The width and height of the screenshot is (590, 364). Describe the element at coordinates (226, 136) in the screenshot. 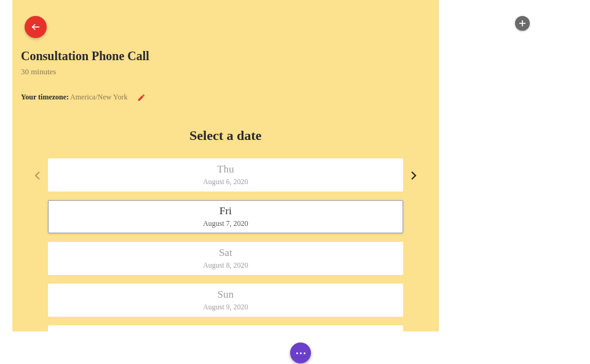

I see `select-date-heading: Select a date` at that location.